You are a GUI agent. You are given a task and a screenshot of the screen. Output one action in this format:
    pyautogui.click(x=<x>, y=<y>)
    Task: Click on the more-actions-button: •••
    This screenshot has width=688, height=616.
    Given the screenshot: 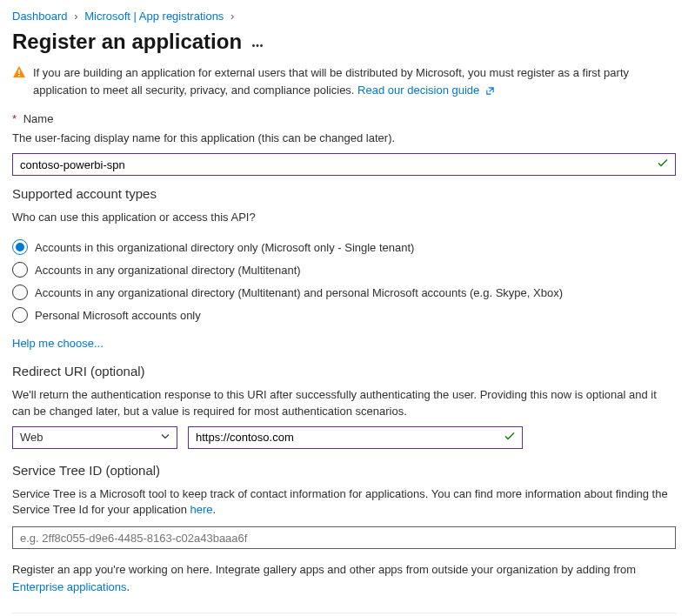 What is the action you would take?
    pyautogui.click(x=258, y=45)
    